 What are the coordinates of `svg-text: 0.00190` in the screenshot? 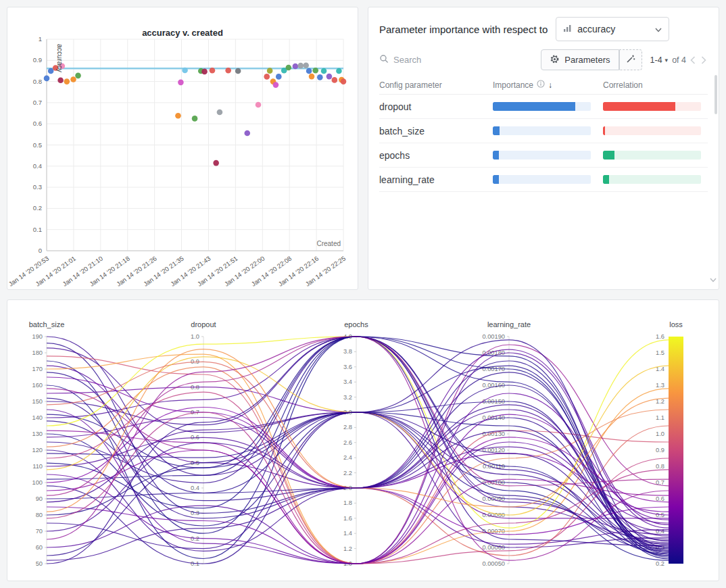 It's located at (493, 337).